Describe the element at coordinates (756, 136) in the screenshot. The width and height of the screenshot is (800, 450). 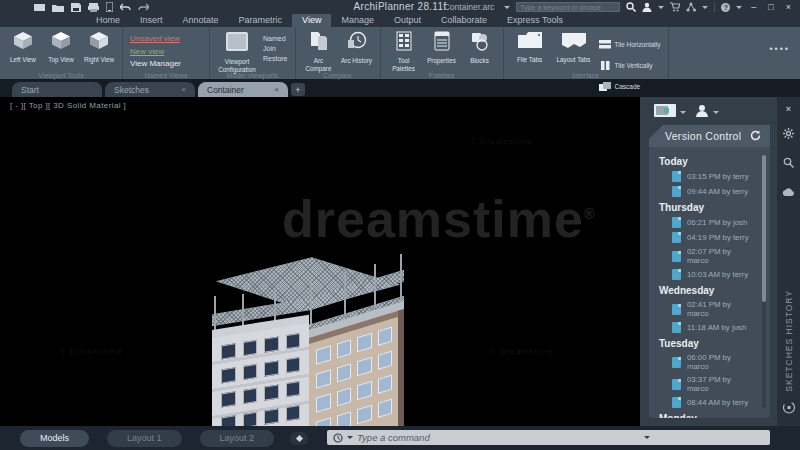
I see `refresh-icon` at that location.